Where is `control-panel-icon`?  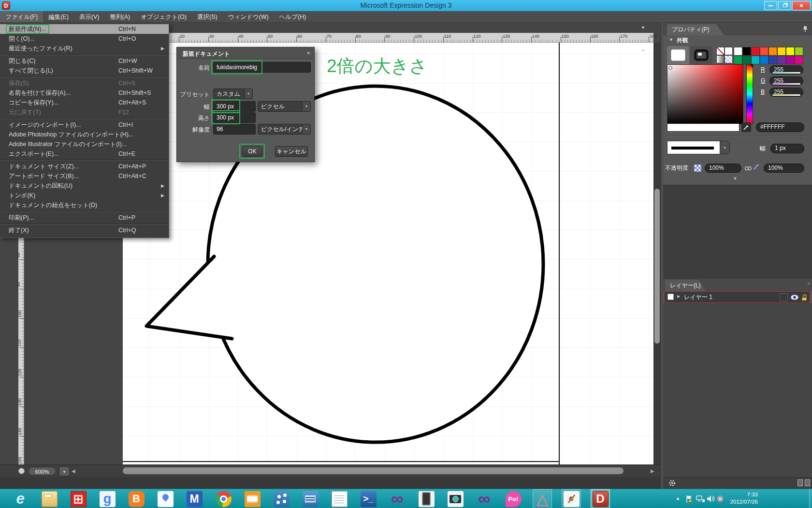 control-panel-icon is located at coordinates (310, 498).